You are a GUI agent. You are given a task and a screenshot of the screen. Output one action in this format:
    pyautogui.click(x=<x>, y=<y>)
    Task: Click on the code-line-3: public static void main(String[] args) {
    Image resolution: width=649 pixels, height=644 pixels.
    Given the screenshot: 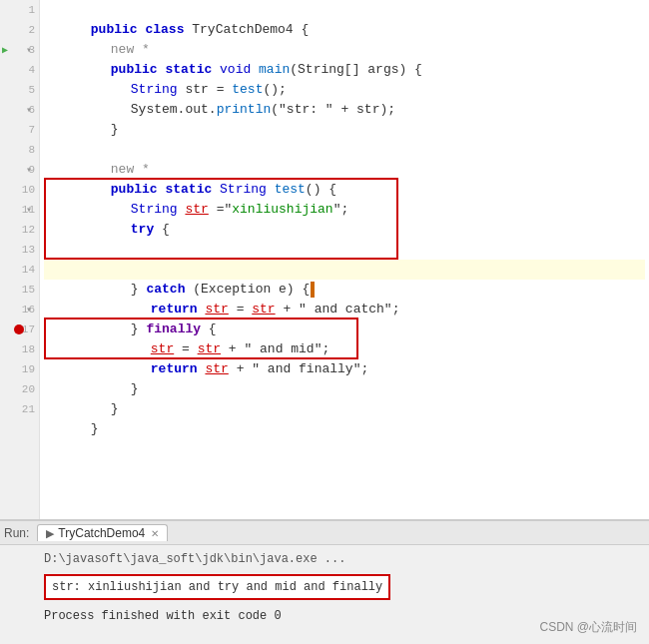 What is the action you would take?
    pyautogui.click(x=344, y=50)
    